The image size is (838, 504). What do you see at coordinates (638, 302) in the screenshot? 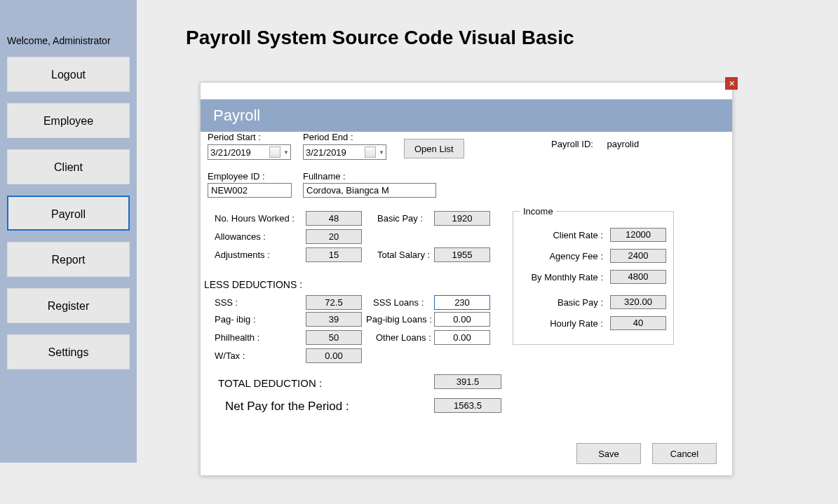
I see `income-basic-pay-value: 320.00` at bounding box center [638, 302].